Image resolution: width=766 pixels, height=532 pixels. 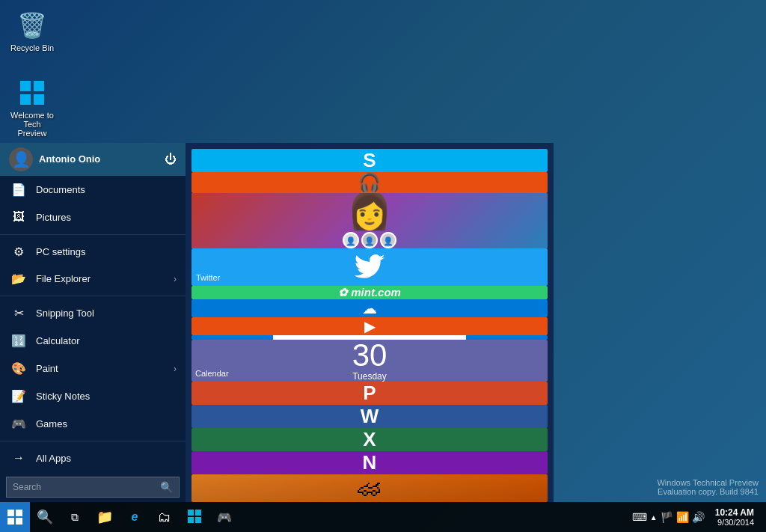 I want to click on user-info: 👤 Antonio Onio, so click(x=55, y=159).